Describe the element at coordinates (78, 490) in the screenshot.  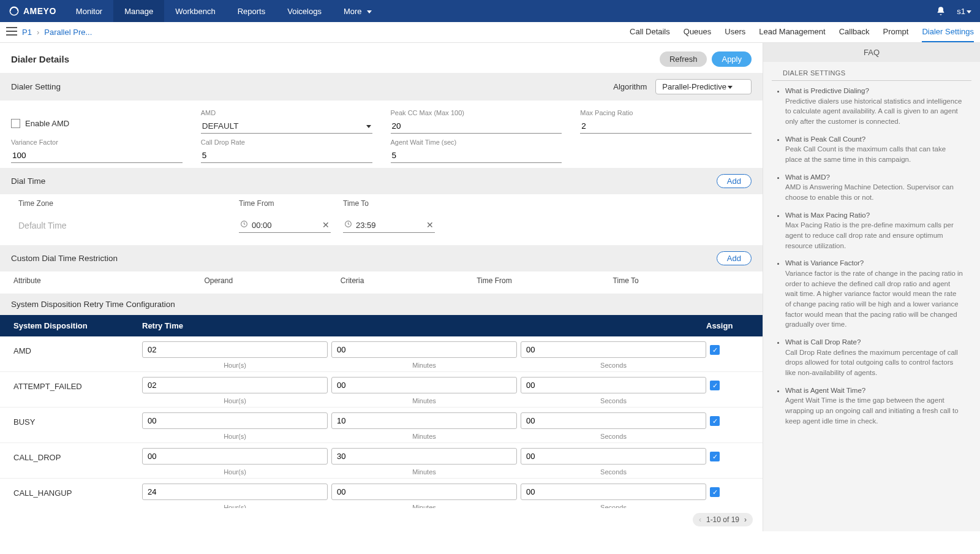
I see `disposition-name: CALL_HANGUP` at that location.